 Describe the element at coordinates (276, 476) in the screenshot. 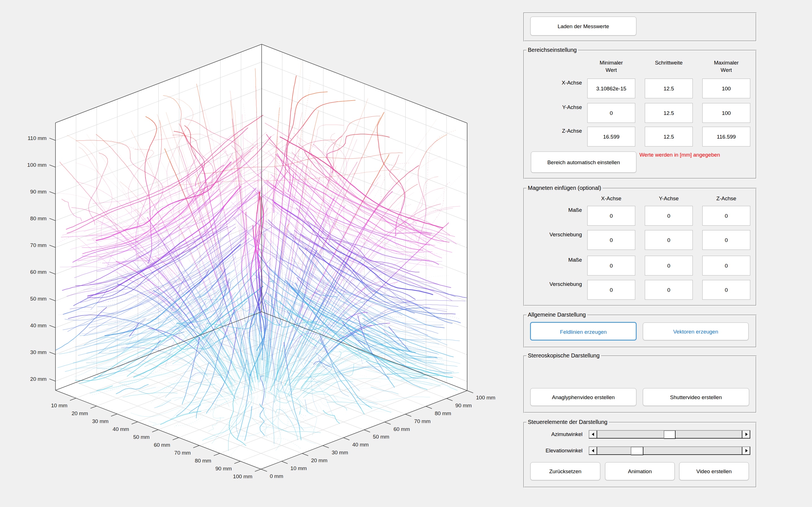

I see `svg-text: 0 mm` at that location.